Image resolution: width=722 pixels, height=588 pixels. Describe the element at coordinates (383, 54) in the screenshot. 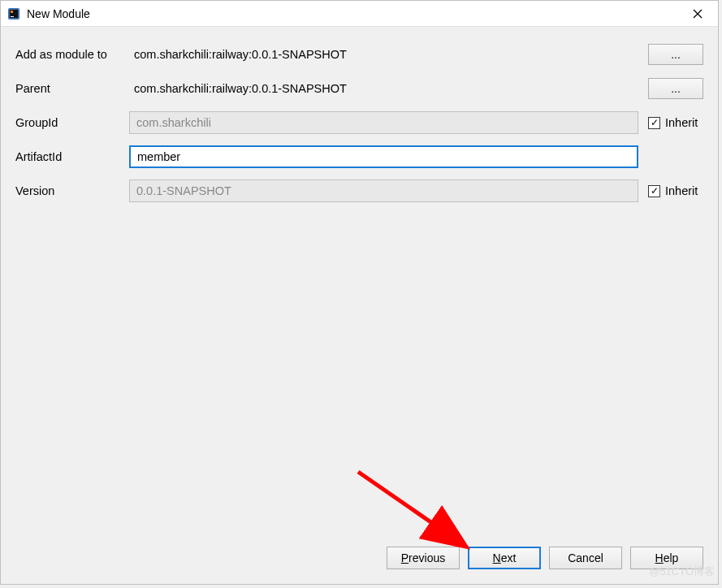

I see `add-as-module-value: com.sharkchili:railway:0.0.1-SNAPSHOT` at that location.